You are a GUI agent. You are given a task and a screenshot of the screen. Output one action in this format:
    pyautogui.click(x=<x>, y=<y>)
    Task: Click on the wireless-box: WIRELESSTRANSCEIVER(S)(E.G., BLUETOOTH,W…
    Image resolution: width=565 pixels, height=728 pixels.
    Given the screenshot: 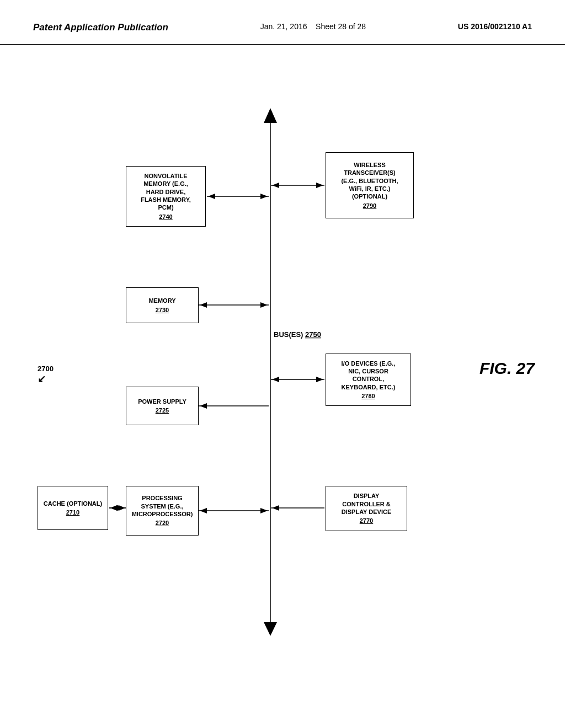 What is the action you would take?
    pyautogui.click(x=370, y=185)
    